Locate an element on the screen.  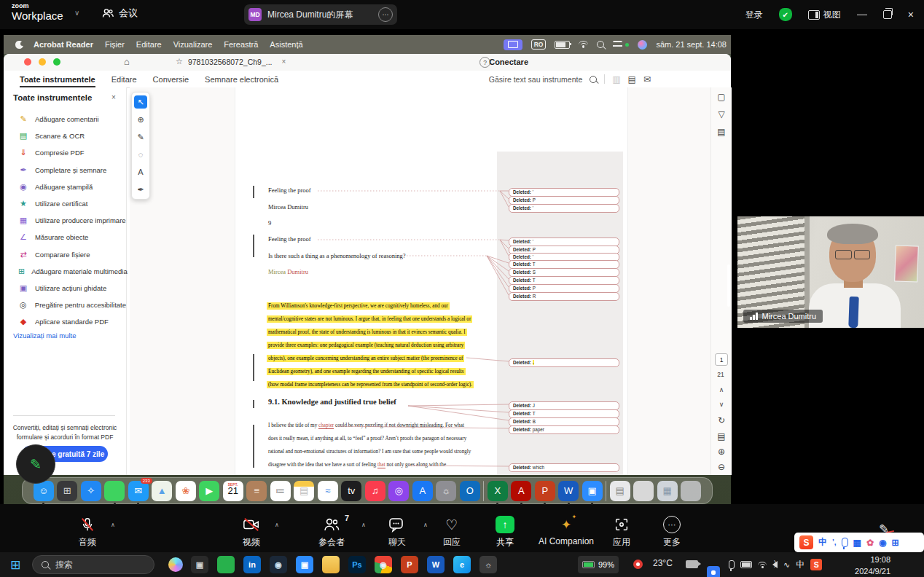
sidebar-tool-item: ⇓ Compresie PDF is located at coordinates (65, 153).